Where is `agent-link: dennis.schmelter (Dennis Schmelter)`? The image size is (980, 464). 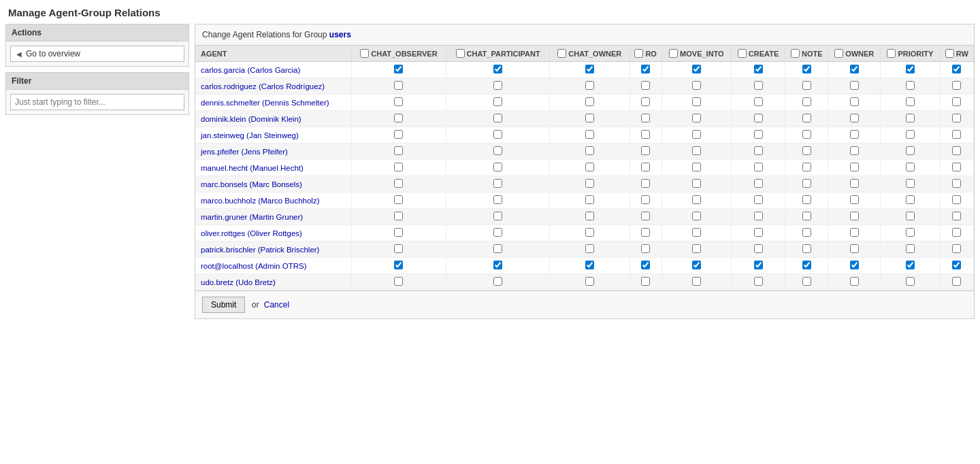
agent-link: dennis.schmelter (Dennis Schmelter) is located at coordinates (265, 103).